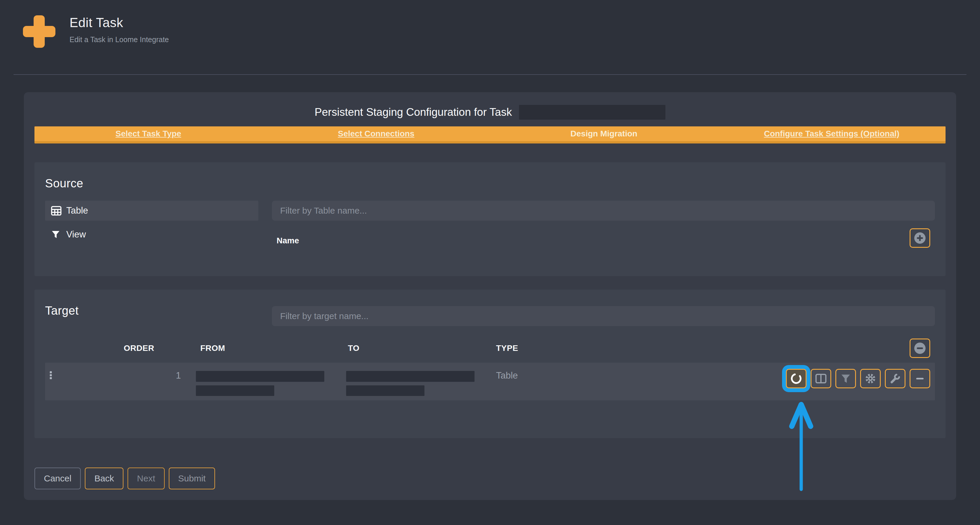 Image resolution: width=980 pixels, height=525 pixels. What do you see at coordinates (832, 134) in the screenshot?
I see `step-configure-task-settings: Configure Task Settings (Optional)` at bounding box center [832, 134].